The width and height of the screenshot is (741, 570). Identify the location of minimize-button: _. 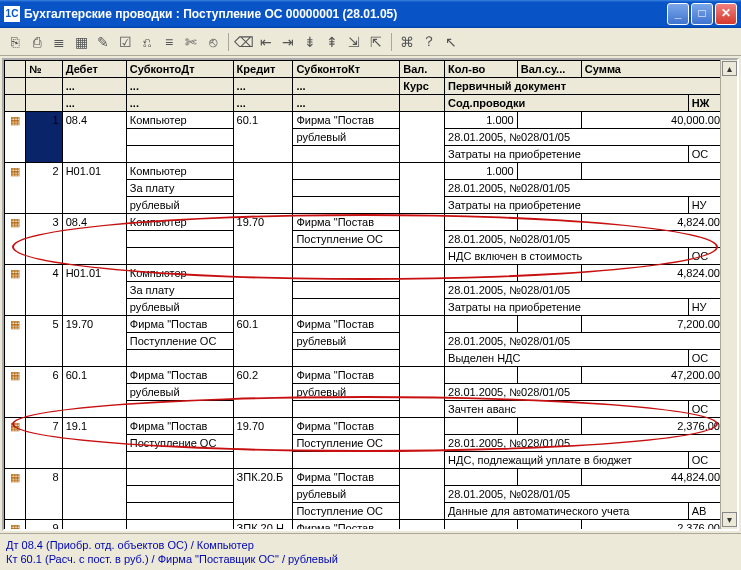
(678, 14).